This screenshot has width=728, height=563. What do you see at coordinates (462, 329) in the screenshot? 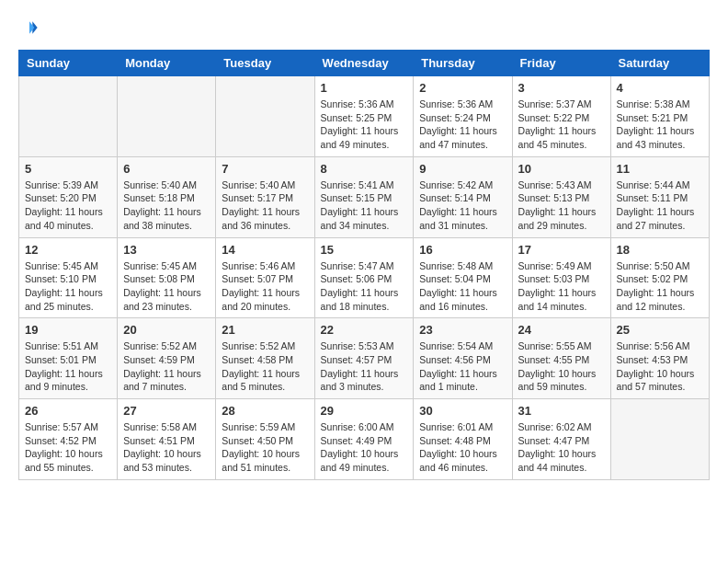
I see `day-number: 23` at bounding box center [462, 329].